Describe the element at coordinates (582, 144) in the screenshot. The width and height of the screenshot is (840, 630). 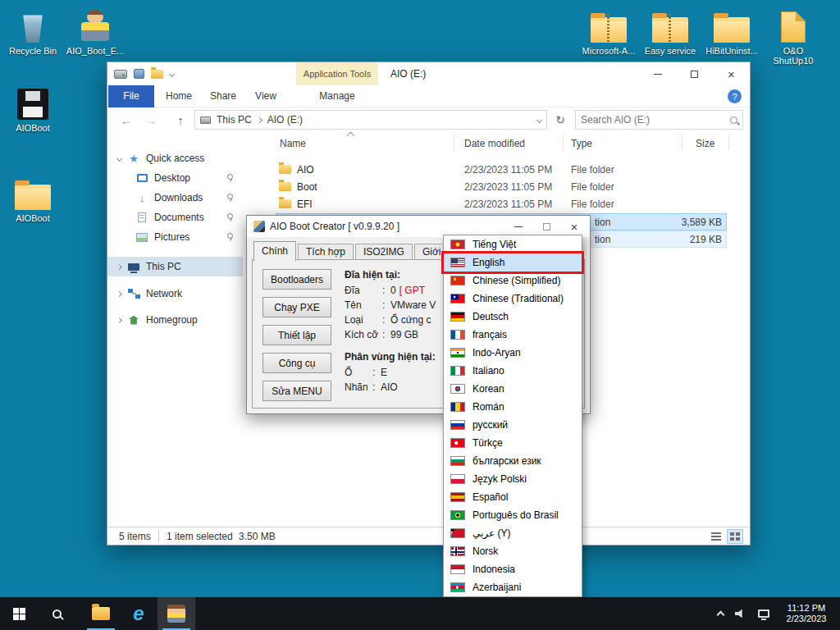
I see `column-header-type: Type` at that location.